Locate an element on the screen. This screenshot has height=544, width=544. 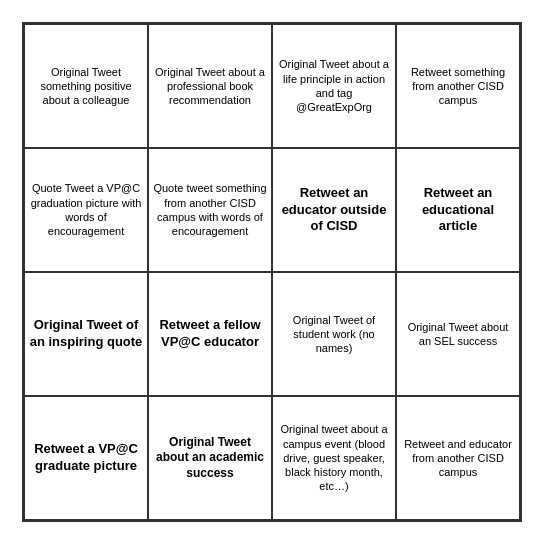
cell-1-2: Retweet an educator outside of CISD is located at coordinates (334, 210).